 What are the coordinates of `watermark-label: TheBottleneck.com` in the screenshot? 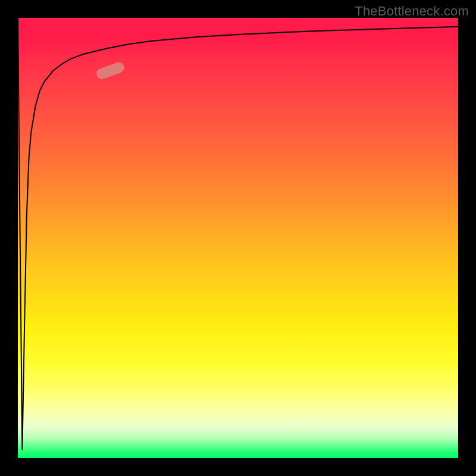 It's located at (412, 11).